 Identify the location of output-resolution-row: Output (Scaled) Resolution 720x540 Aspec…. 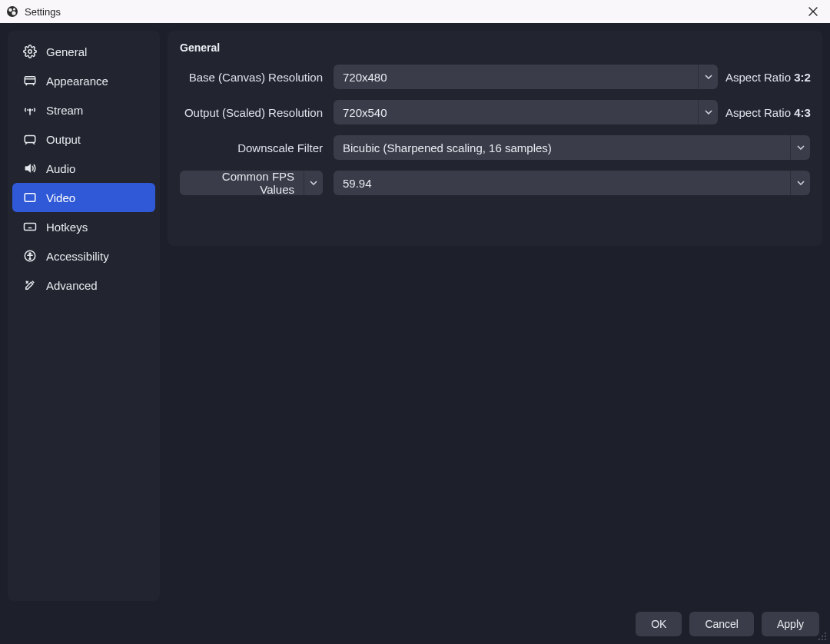
(495, 112).